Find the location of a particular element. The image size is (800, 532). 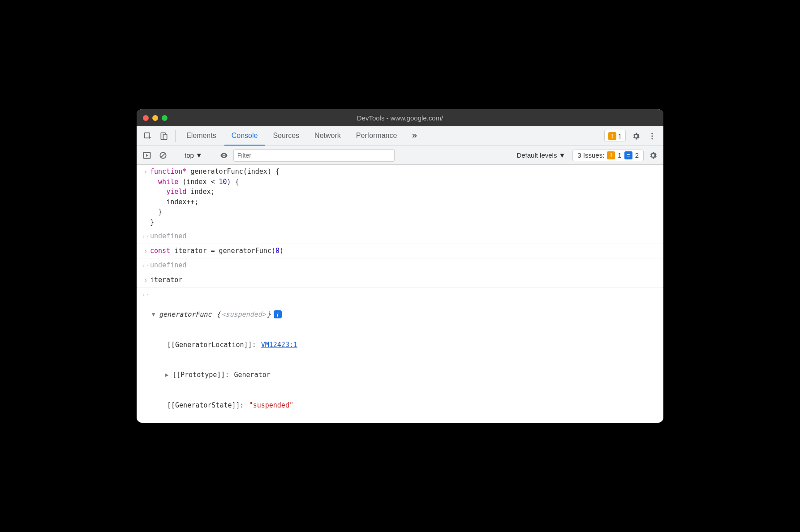

console-input-row: › function* generatorFunc(index) { while… is located at coordinates (400, 197).